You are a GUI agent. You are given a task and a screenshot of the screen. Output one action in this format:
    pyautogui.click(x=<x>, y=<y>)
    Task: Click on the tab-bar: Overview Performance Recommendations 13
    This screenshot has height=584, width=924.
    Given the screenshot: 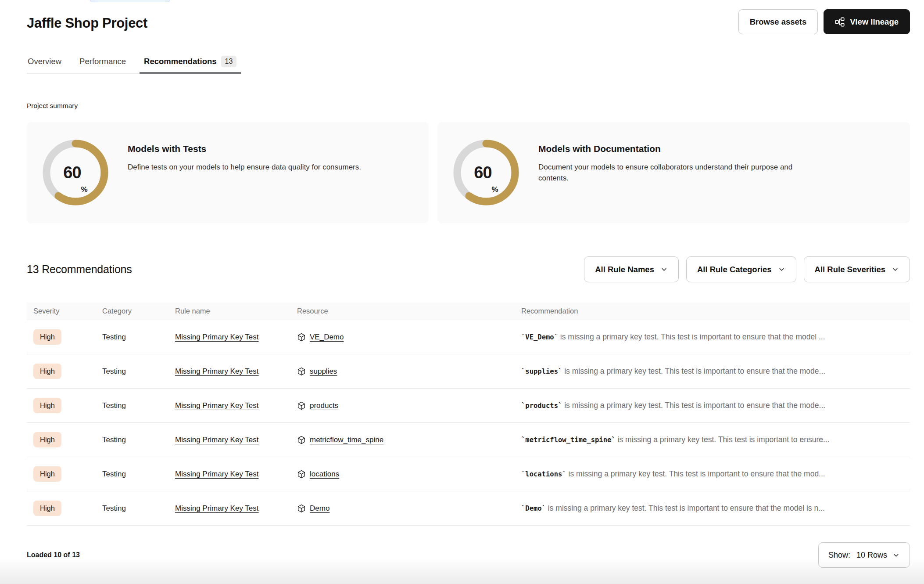 What is the action you would take?
    pyautogui.click(x=132, y=65)
    